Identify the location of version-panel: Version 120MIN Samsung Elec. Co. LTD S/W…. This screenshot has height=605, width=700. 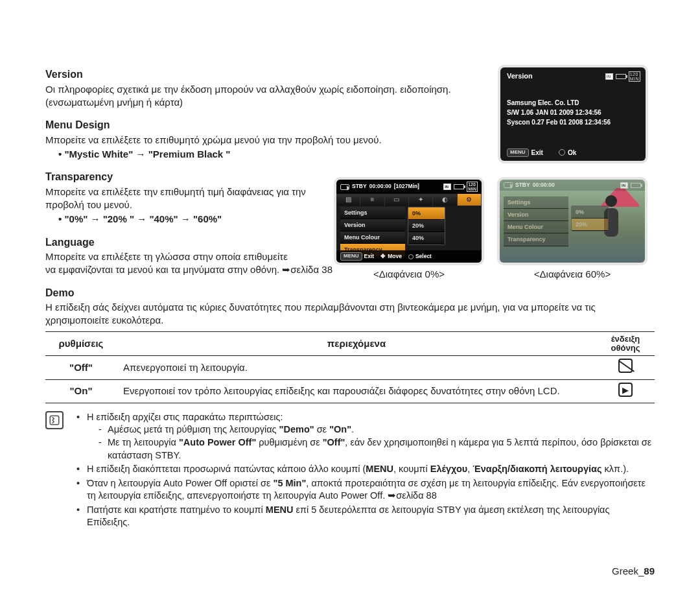
(573, 114).